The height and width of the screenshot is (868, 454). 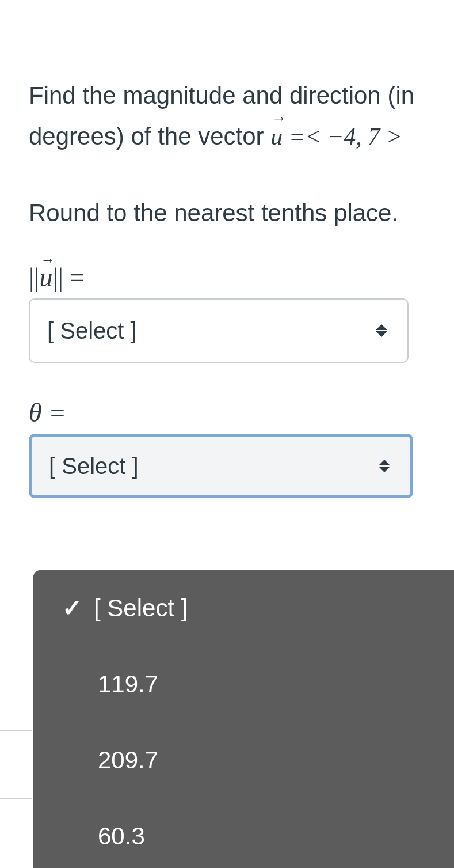 I want to click on vector-symbol: u, so click(x=276, y=137).